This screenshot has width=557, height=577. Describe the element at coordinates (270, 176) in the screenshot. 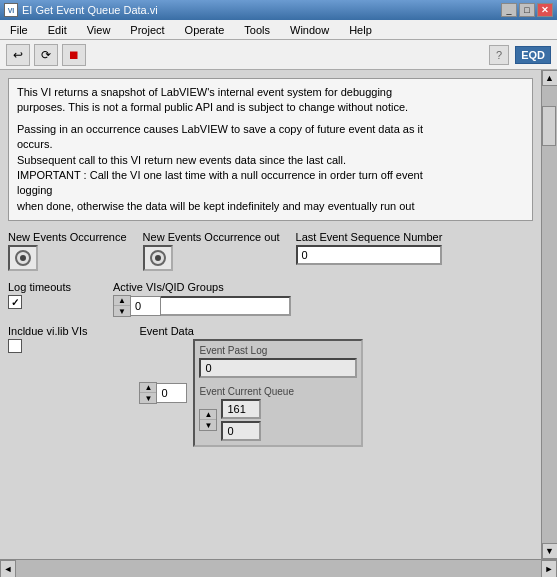

I see `desc-line7: IMPORTANT : Call the VI one last time wi…` at that location.